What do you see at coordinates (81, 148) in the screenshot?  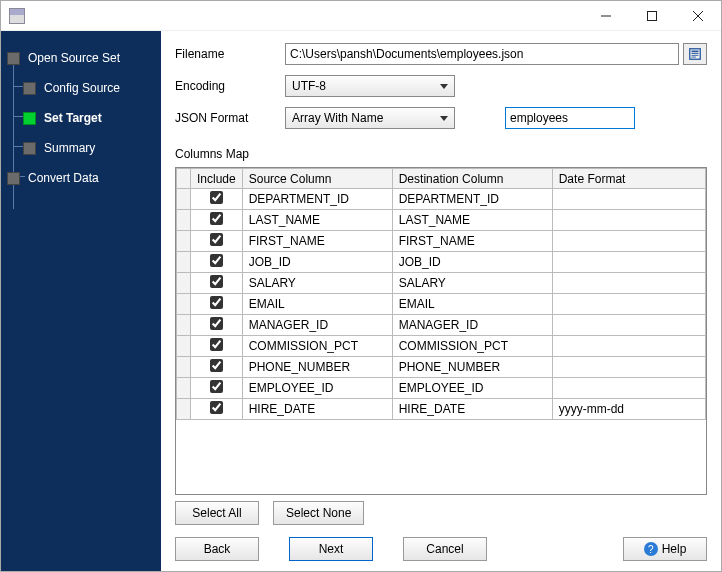 I see `step-summary: Summary` at bounding box center [81, 148].